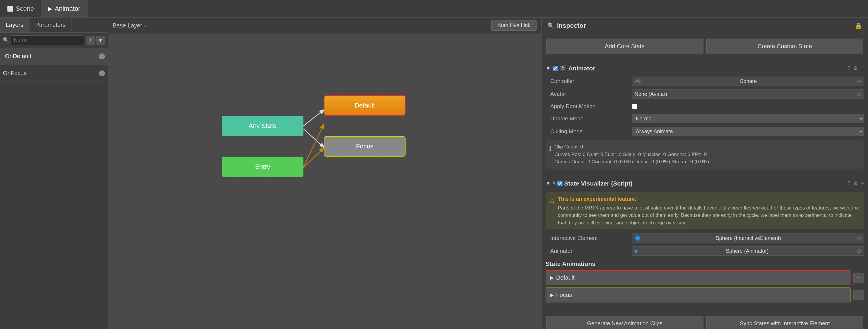 The image size is (868, 329). Describe the element at coordinates (747, 251) in the screenshot. I see `sv-anim-name: Sphere (Animator)` at that location.